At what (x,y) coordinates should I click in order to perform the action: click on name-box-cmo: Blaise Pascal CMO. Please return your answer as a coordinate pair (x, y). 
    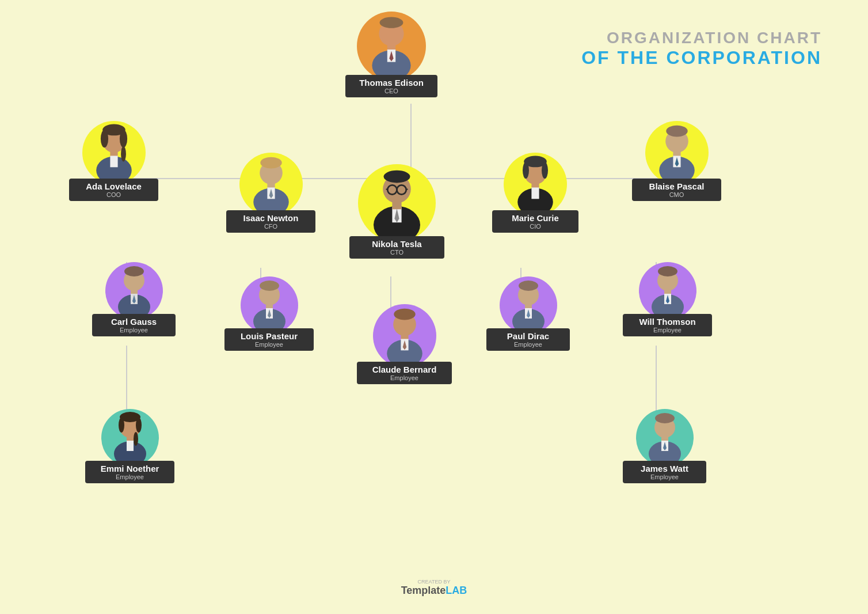
    Looking at the image, I should click on (677, 190).